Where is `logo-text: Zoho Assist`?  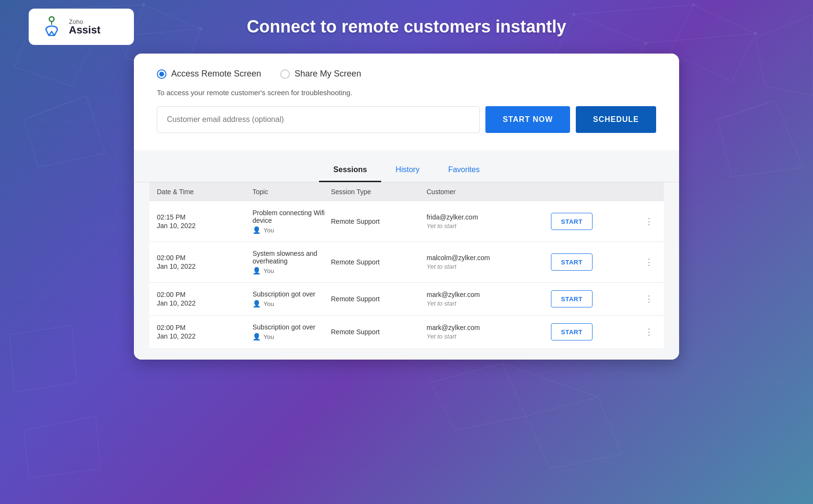 logo-text: Zoho Assist is located at coordinates (85, 27).